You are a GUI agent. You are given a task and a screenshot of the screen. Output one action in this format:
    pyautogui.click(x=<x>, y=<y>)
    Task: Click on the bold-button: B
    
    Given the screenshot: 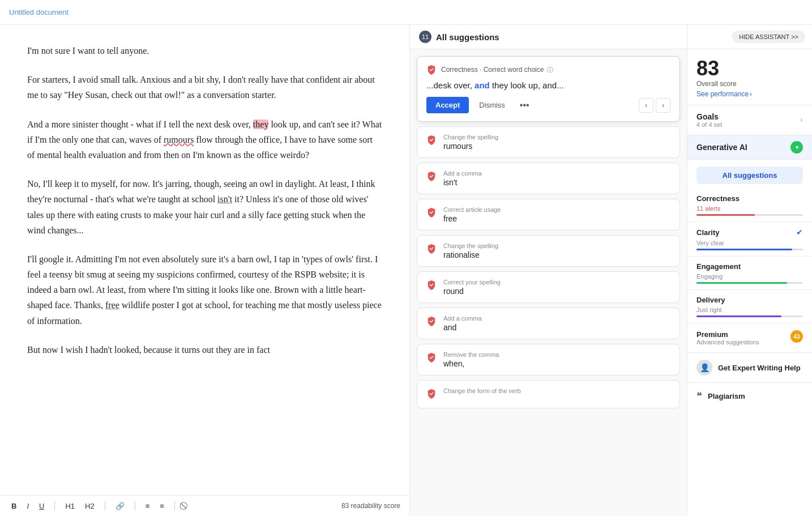 What is the action you would take?
    pyautogui.click(x=14, y=506)
    